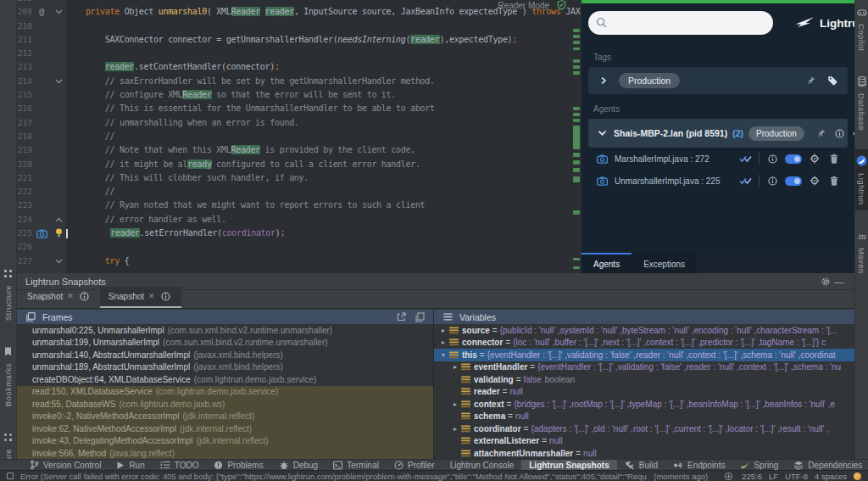 The image size is (868, 481). Describe the element at coordinates (8, 375) in the screenshot. I see `tool-strip-item-bookmarks: Bookmarks` at that location.